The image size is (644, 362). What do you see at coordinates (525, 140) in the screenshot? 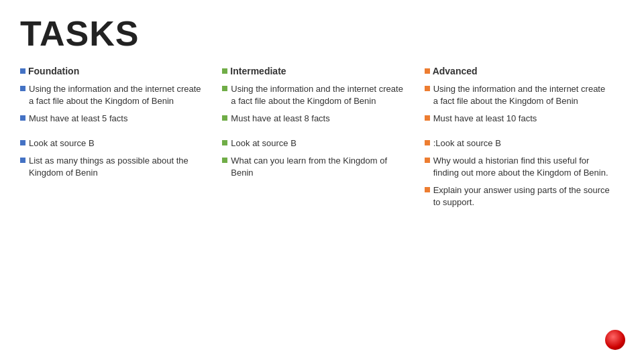
I see `column-advanced: AdvancedUsing the information and the in…` at bounding box center [525, 140].